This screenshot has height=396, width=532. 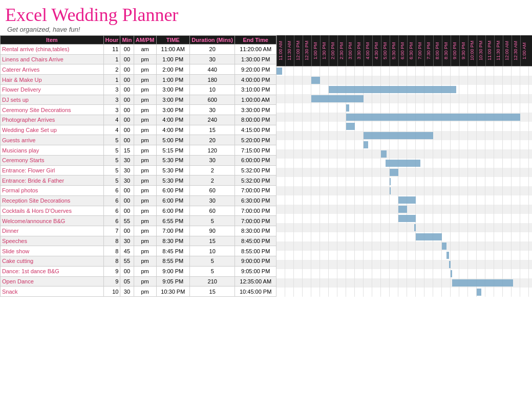 What do you see at coordinates (112, 70) in the screenshot?
I see `item-hour: 2` at bounding box center [112, 70].